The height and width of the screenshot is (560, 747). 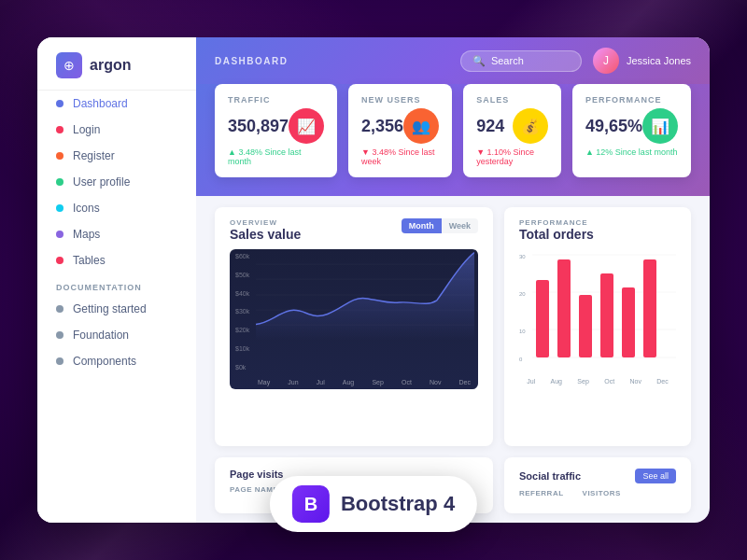 I want to click on doc-item-label: Foundation, so click(x=101, y=335).